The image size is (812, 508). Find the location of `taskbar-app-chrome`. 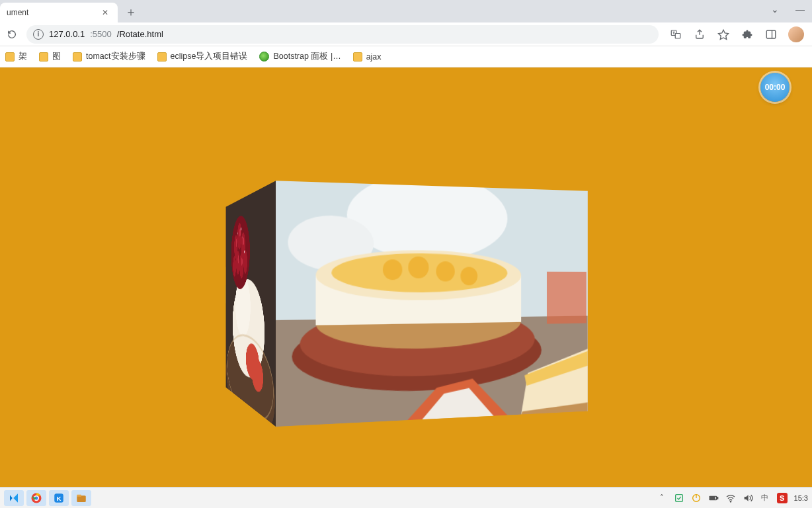

taskbar-app-chrome is located at coordinates (36, 498).